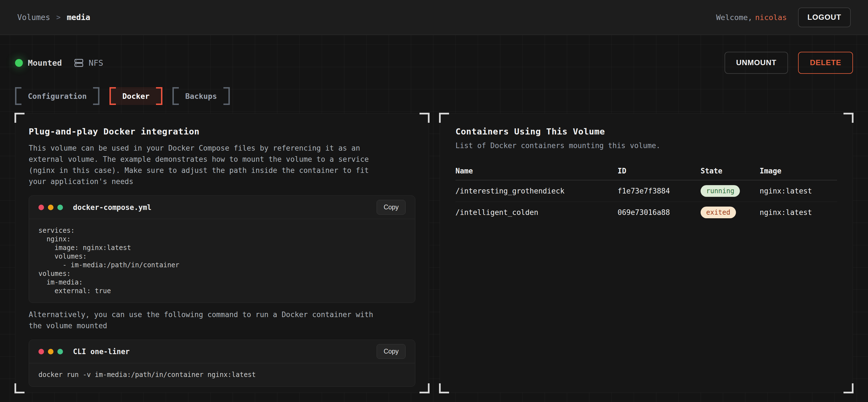  I want to click on table-row: /intelligent_colden 069e73016a88 exited …, so click(646, 212).